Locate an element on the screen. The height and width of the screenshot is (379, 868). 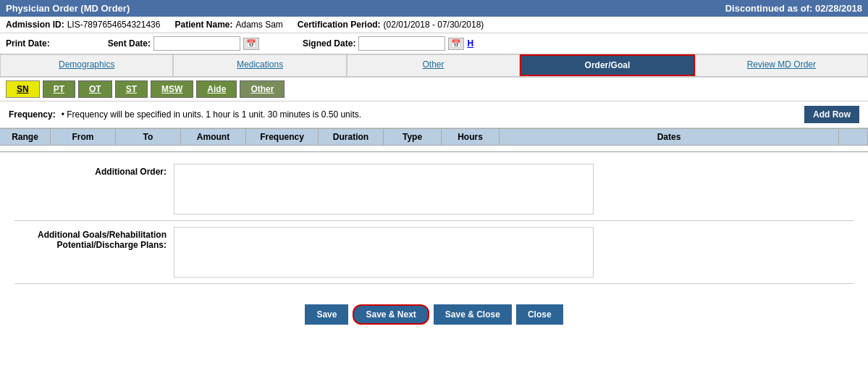
signed-date-label: Signed Date: is located at coordinates (329, 43).